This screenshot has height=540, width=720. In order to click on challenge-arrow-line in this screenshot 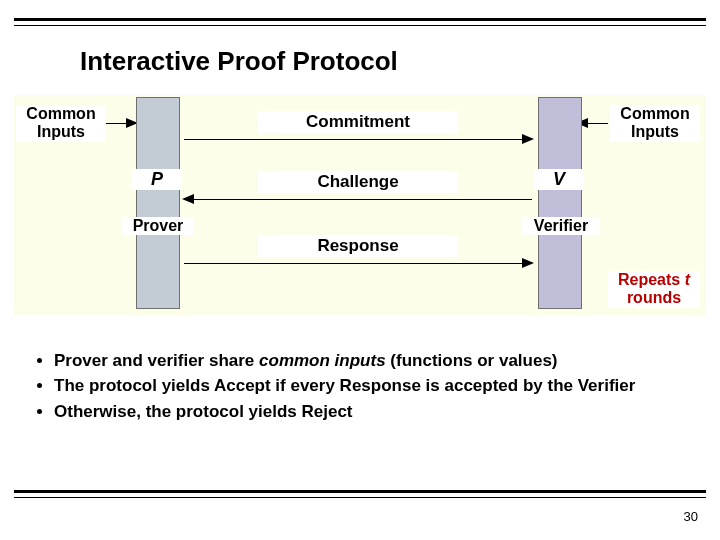, I will do `click(362, 200)`.